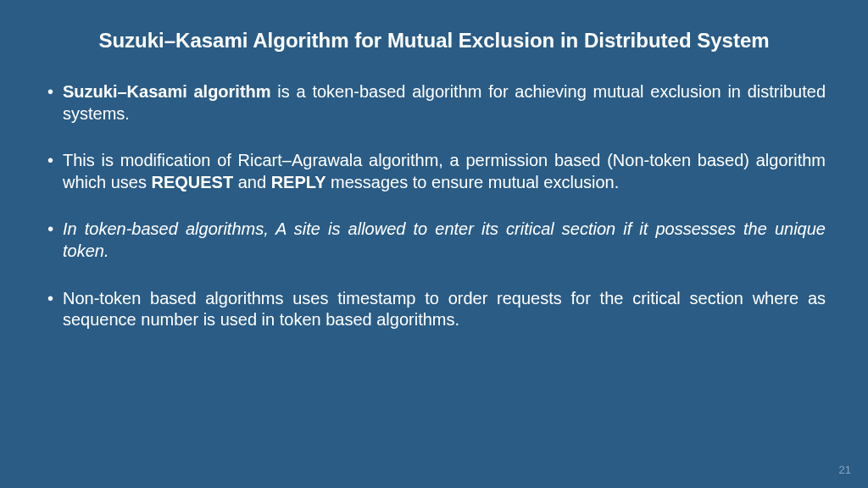 The image size is (868, 488). Describe the element at coordinates (434, 241) in the screenshot. I see `list-item: In token-based algorithms, A site is all…` at that location.